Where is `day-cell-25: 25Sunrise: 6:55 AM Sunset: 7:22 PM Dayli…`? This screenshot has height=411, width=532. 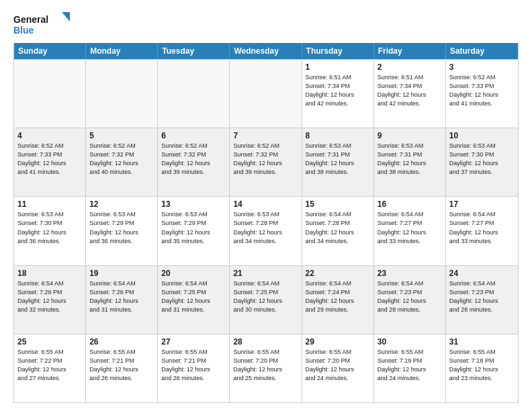
day-cell-25: 25Sunrise: 6:55 AM Sunset: 7:22 PM Dayli… is located at coordinates (50, 368).